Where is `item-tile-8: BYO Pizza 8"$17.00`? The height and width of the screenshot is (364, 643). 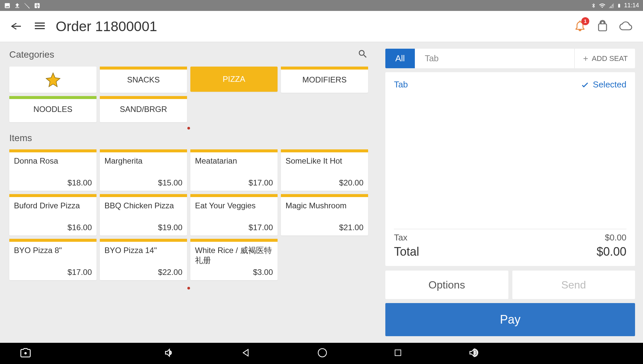
item-tile-8: BYO Pizza 8"$17.00 is located at coordinates (53, 260).